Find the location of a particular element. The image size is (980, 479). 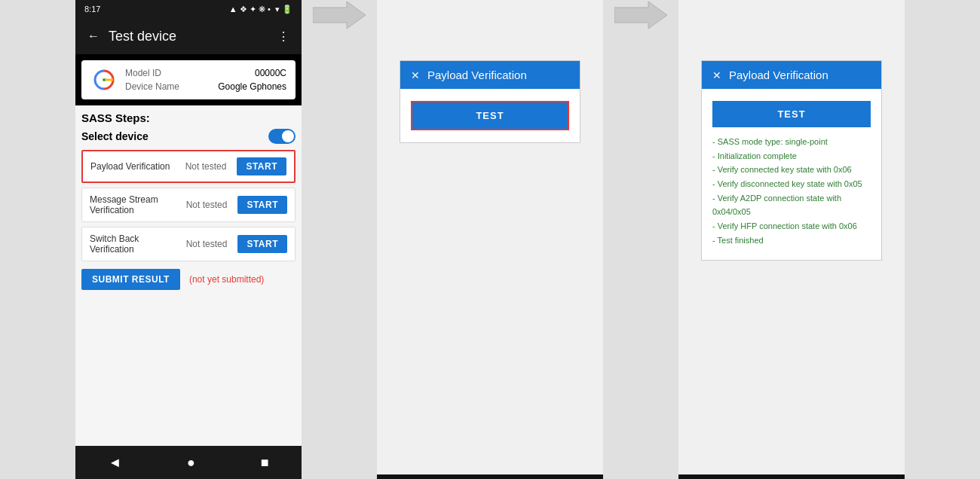

result-lines: - SASS mode type: single-point- Initiali… is located at coordinates (792, 191).